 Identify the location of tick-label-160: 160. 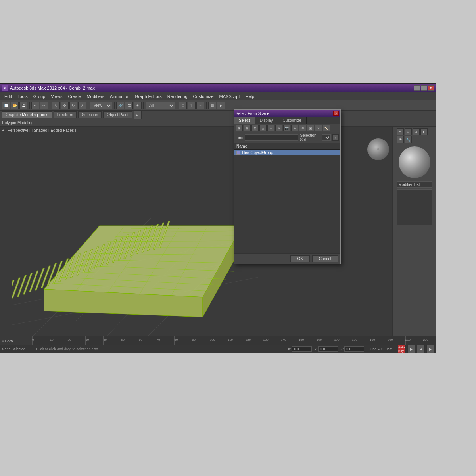
(319, 340).